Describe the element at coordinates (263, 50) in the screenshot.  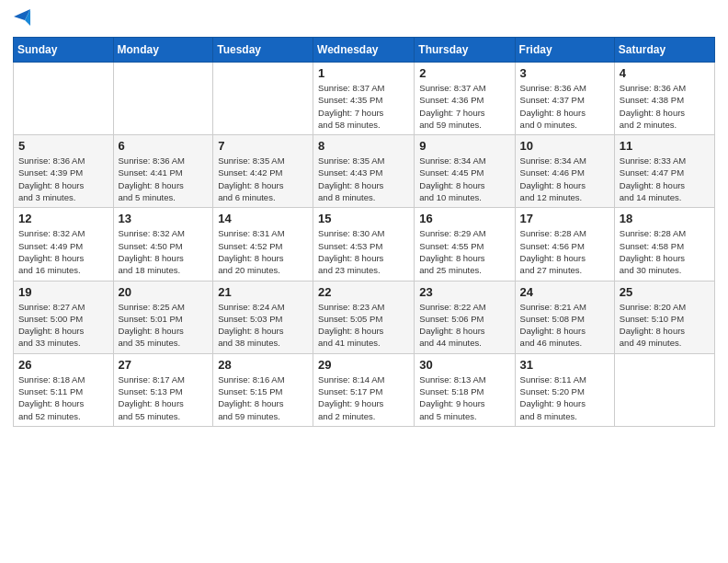
I see `day-of-week-header: Tuesday` at that location.